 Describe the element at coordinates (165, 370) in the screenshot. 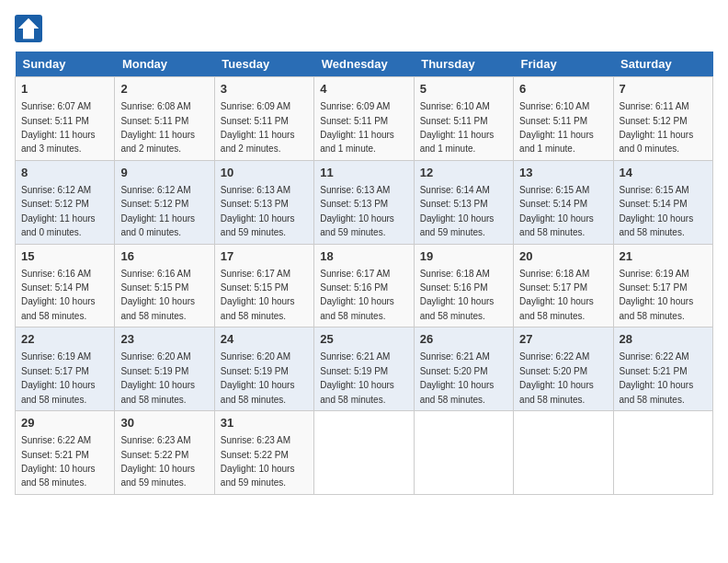

I see `calendar-cell: 23Sunrise: 6:20 AMSunset: 5:19 PMDayligh…` at that location.